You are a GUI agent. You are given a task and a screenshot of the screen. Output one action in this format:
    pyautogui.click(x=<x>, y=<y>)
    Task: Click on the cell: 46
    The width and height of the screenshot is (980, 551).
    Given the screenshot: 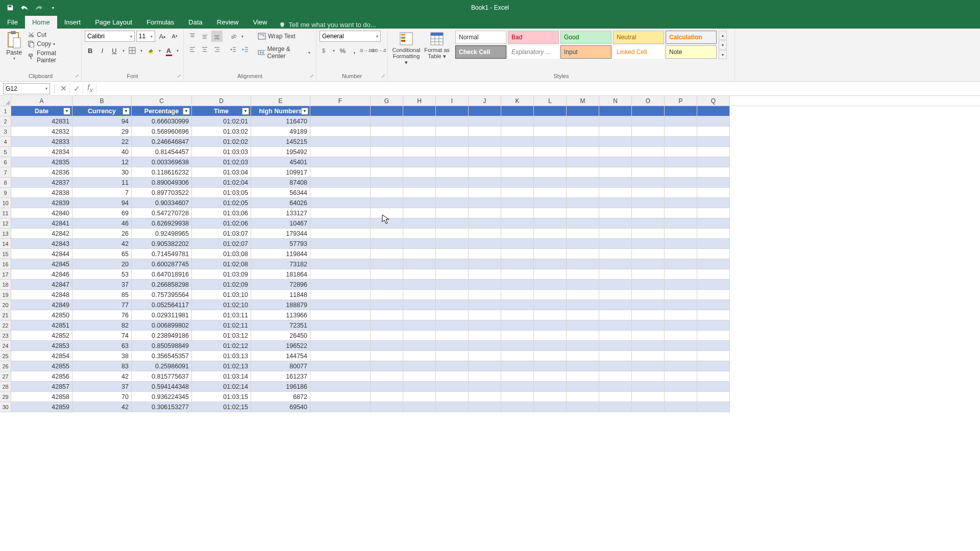 What is the action you would take?
    pyautogui.click(x=102, y=223)
    